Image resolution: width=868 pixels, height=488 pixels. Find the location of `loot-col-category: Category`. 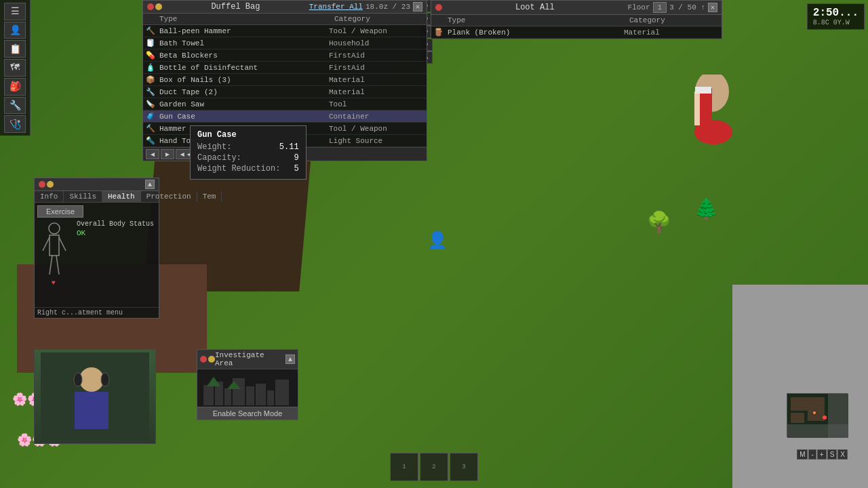

loot-col-category: Category is located at coordinates (671, 20).